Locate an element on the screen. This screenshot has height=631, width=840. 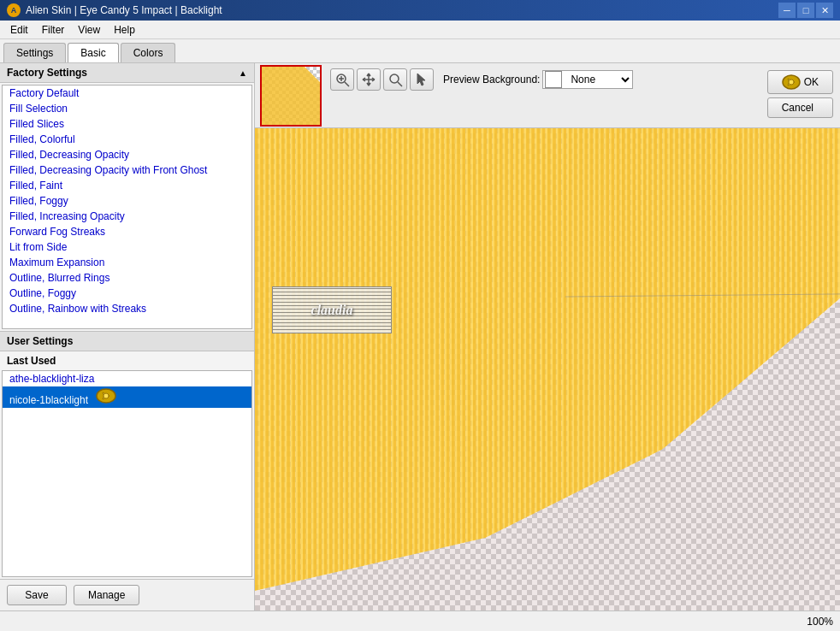
menu-bar: Edit Filter View Help is located at coordinates (420, 30).